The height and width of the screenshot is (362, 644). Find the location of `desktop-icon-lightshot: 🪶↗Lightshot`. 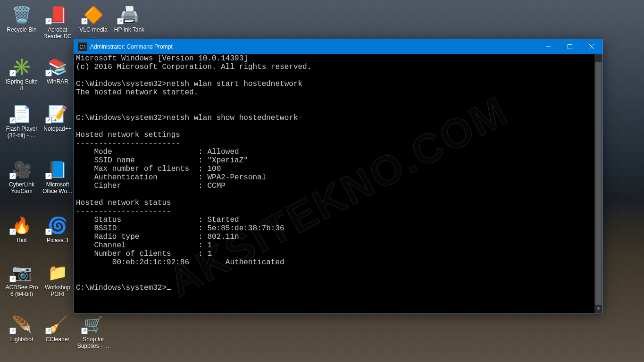

desktop-icon-lightshot: 🪶↗Lightshot is located at coordinates (22, 328).